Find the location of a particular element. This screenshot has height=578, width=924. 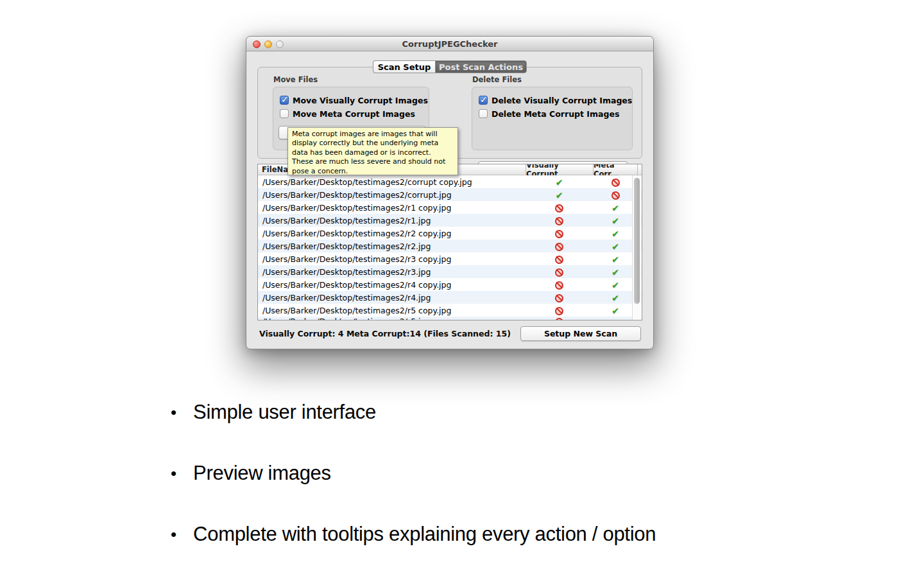

file-path: /Users/Barker/Desktop/testimages2/r1 cop… is located at coordinates (391, 208).